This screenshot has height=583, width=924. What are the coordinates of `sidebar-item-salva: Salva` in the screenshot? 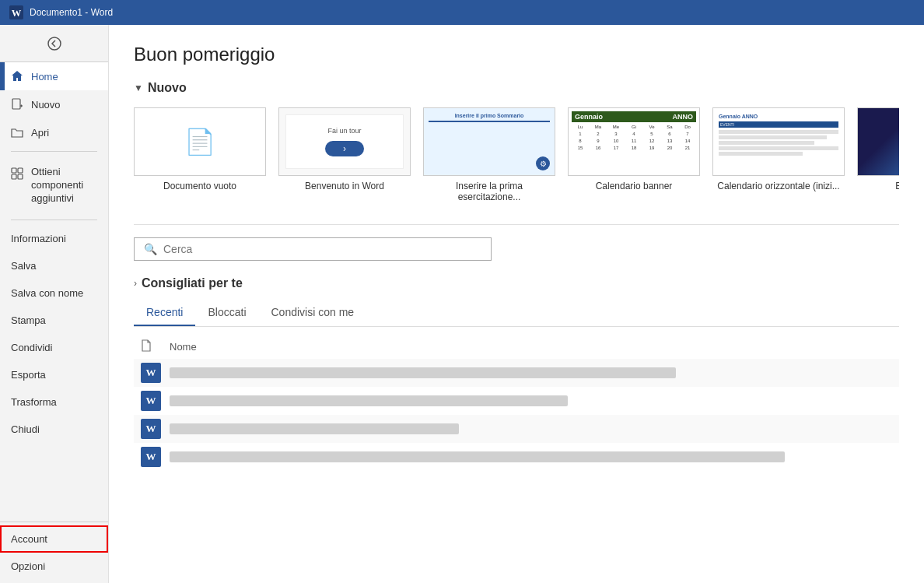 It's located at (54, 266).